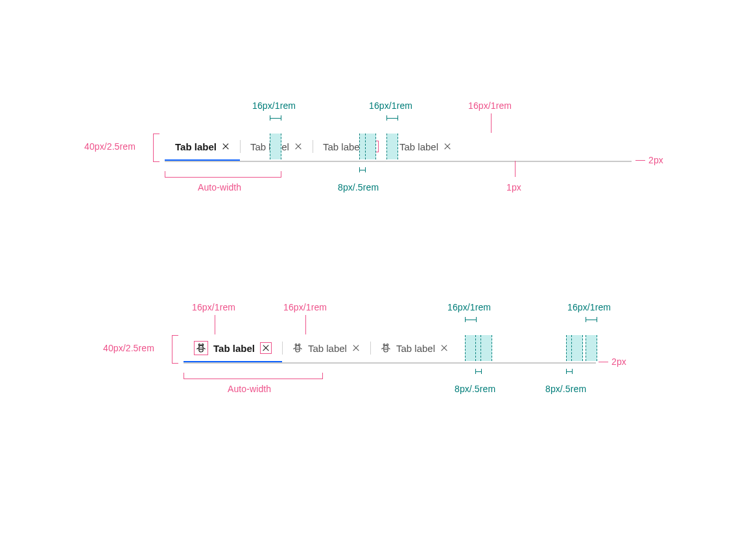  What do you see at coordinates (398, 148) in the screenshot?
I see `tab-bar-basic: Tab label Tab label Tab label Tab label` at bounding box center [398, 148].